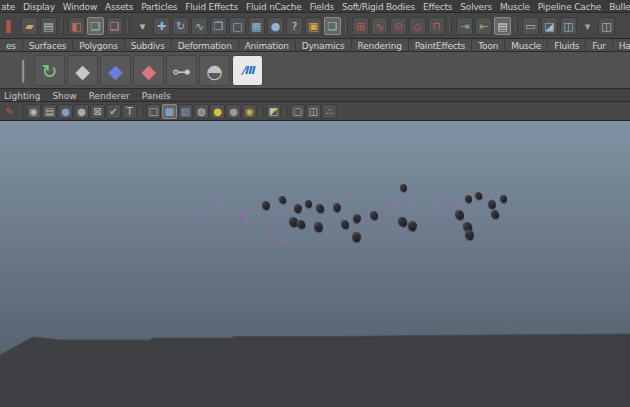  I want to click on convert-spheres-icon: ↻, so click(50, 70).